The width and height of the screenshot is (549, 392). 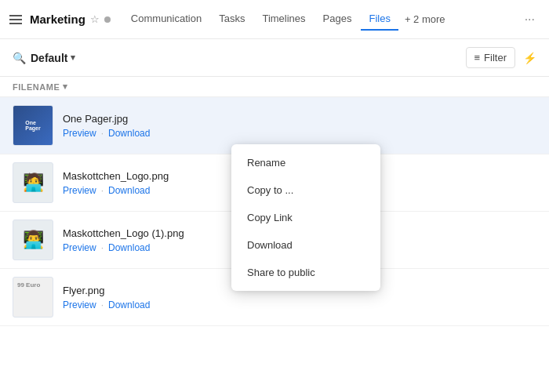 I want to click on column-header: FILENAME ▾, so click(x=274, y=87).